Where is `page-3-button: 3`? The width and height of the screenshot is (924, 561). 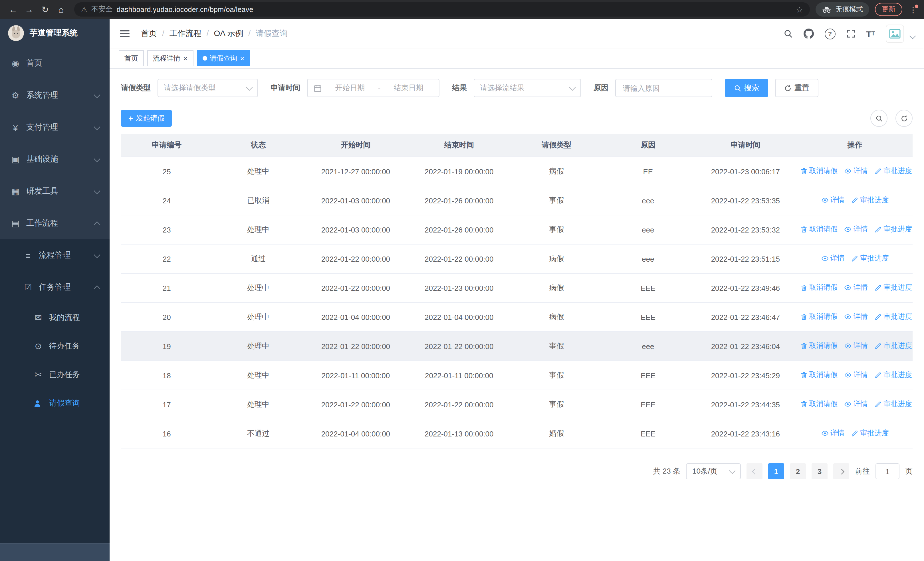
page-3-button: 3 is located at coordinates (820, 471).